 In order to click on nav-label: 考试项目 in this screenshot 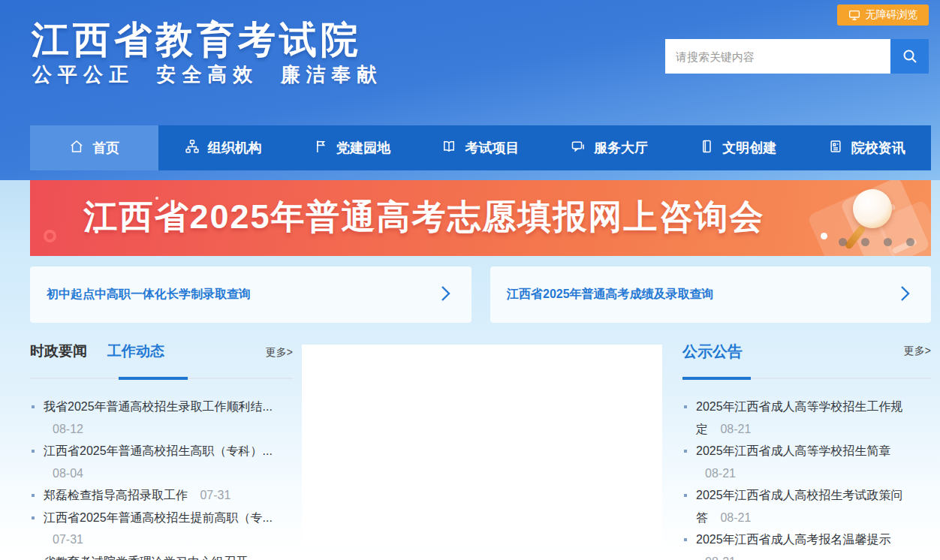, I will do `click(492, 148)`.